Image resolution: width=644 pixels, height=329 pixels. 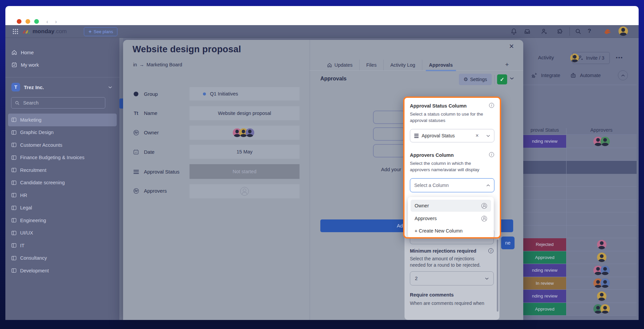 I want to click on sidebar-board-item: Legal, so click(x=62, y=208).